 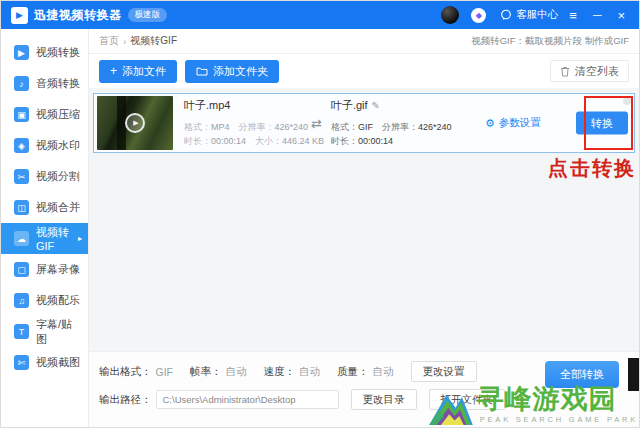 What do you see at coordinates (58, 300) in the screenshot?
I see `sidebar-item-label: 视频配乐` at bounding box center [58, 300].